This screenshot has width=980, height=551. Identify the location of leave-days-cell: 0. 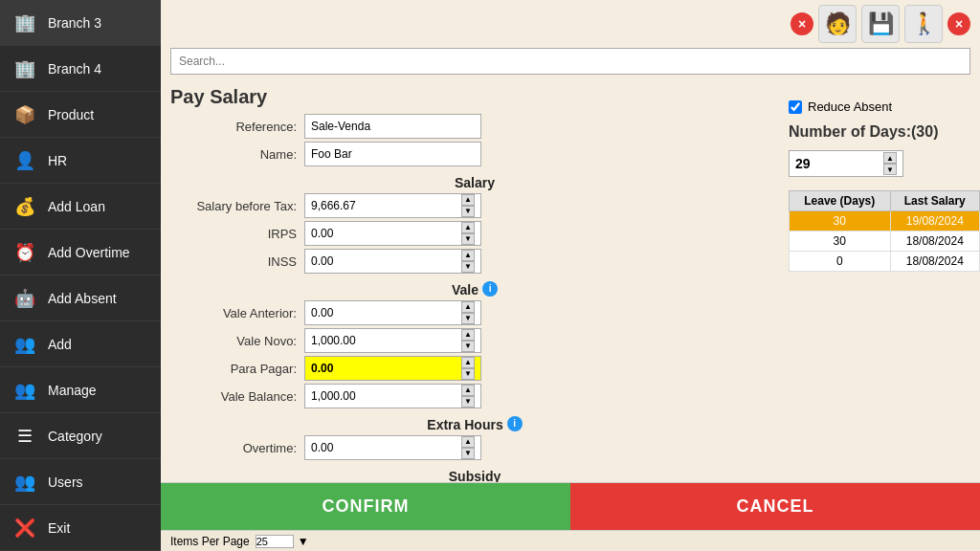
(840, 262).